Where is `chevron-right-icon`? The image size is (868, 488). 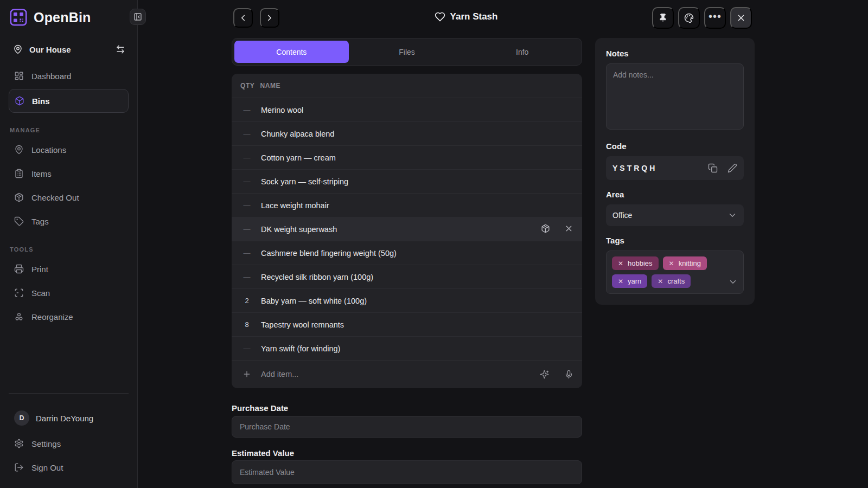
chevron-right-icon is located at coordinates (270, 18).